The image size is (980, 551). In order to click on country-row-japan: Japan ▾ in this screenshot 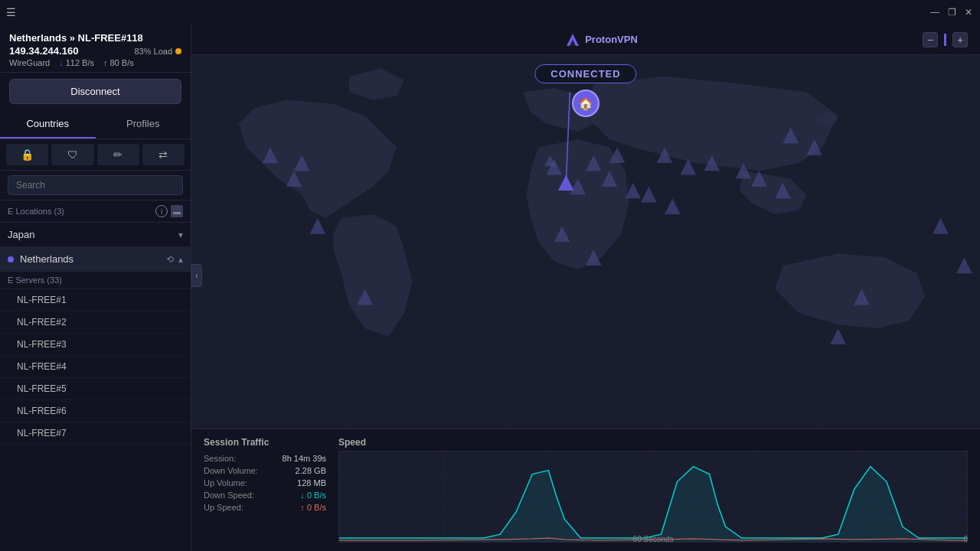, I will do `click(95, 235)`.